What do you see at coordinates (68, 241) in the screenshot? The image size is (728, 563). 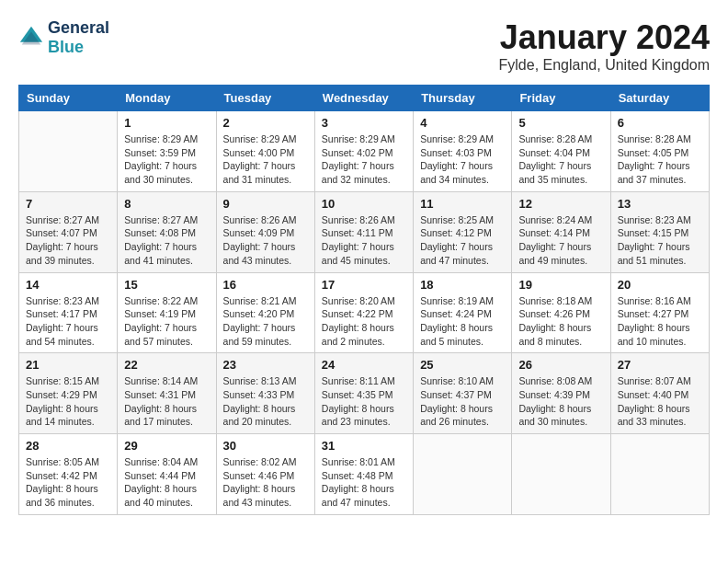 I see `day-info: Sunrise: 8:27 AMSunset: 4:07 PMDaylight:…` at bounding box center [68, 241].